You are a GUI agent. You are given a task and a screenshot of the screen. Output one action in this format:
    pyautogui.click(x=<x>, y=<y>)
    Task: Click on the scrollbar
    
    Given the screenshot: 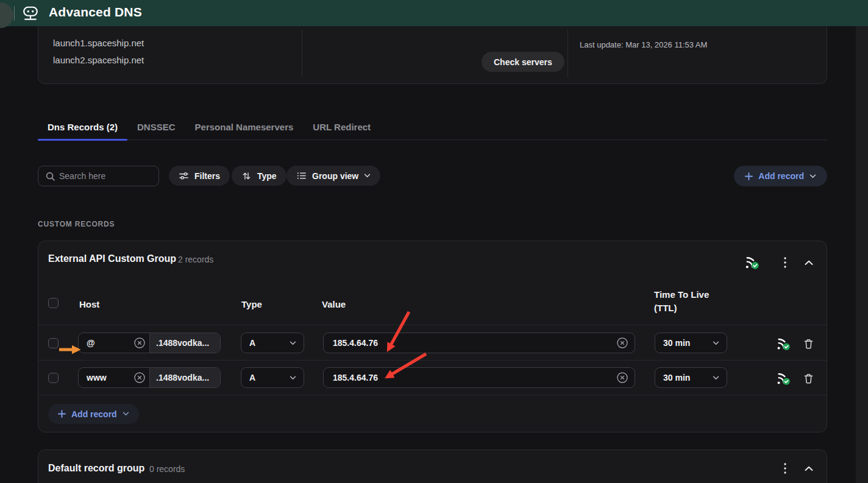 What is the action you would take?
    pyautogui.click(x=862, y=255)
    